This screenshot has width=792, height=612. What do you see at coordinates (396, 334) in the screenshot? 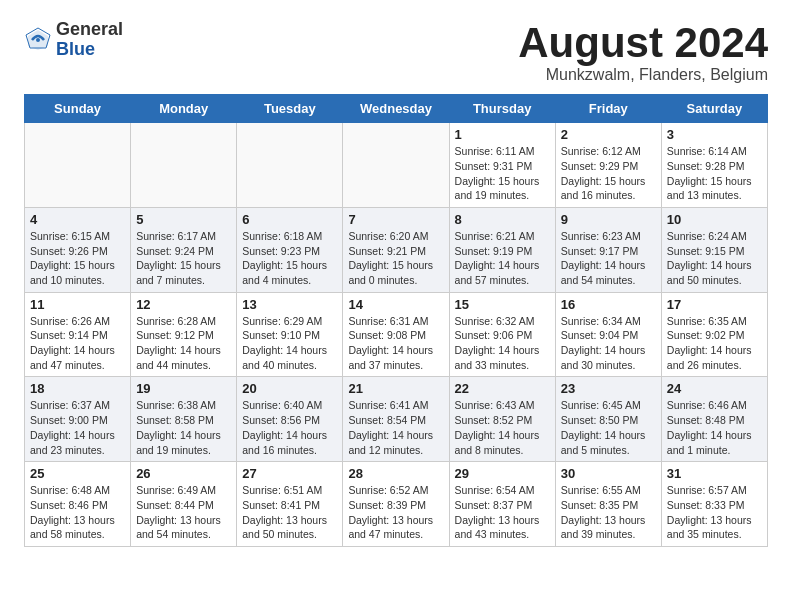
I see `calendar-row: 11Sunrise: 6:26 AM Sunset: 9:14 PM Dayli…` at bounding box center [396, 334].